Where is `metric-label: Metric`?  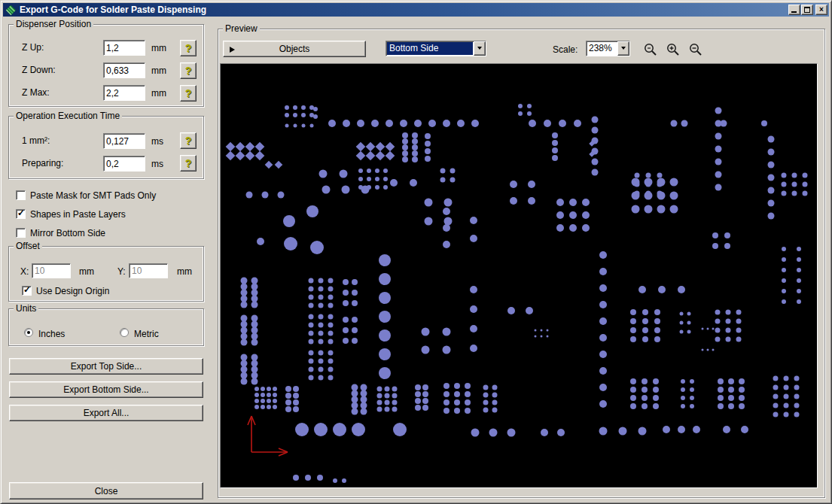
metric-label: Metric is located at coordinates (146, 334).